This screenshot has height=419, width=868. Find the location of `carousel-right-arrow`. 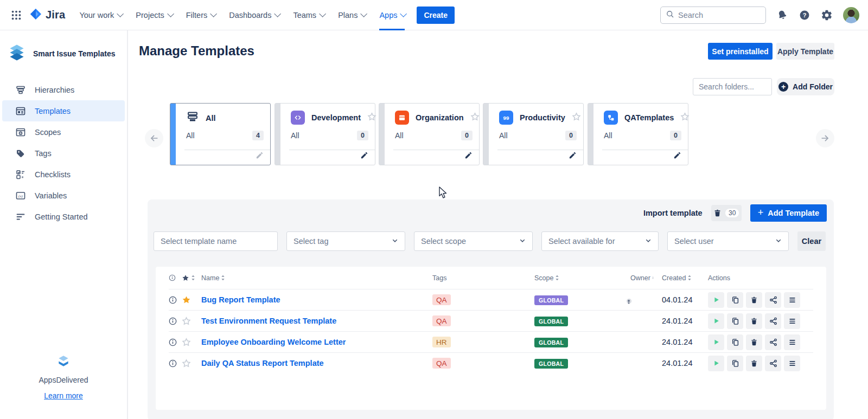

carousel-right-arrow is located at coordinates (825, 138).